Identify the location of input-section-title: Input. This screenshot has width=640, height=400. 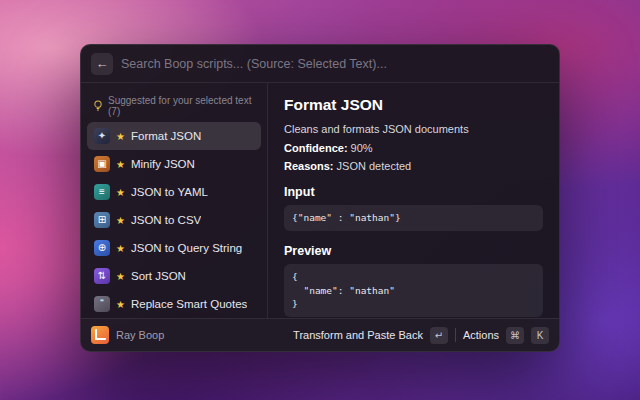
(414, 192).